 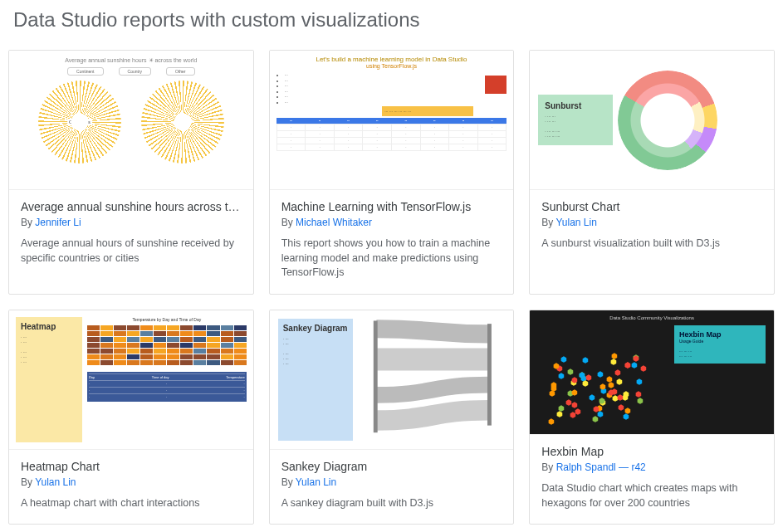 What do you see at coordinates (652, 207) in the screenshot?
I see `card-title: Sunburst Chart` at bounding box center [652, 207].